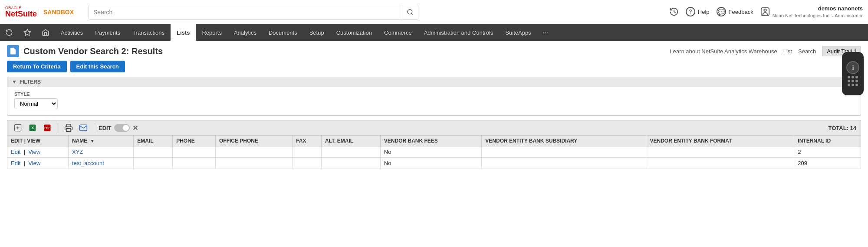 The width and height of the screenshot is (868, 247). I want to click on collapse-icon: ▼, so click(14, 82).